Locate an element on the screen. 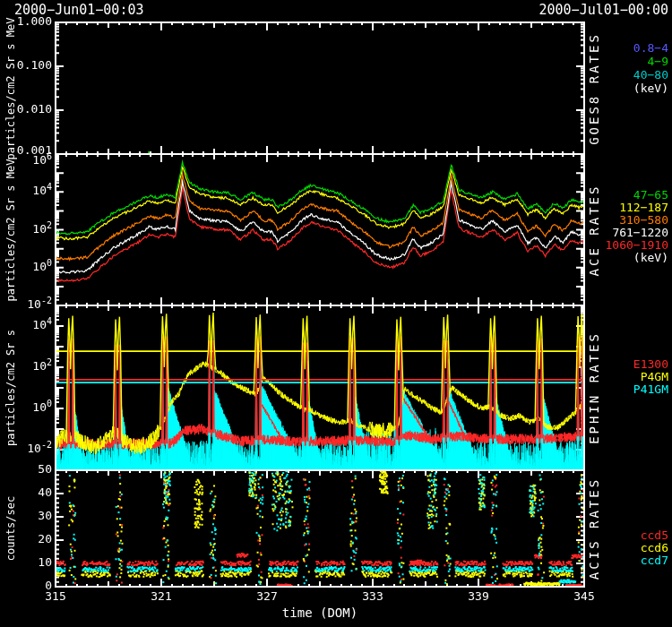  x-tick-label: 321 is located at coordinates (161, 597).